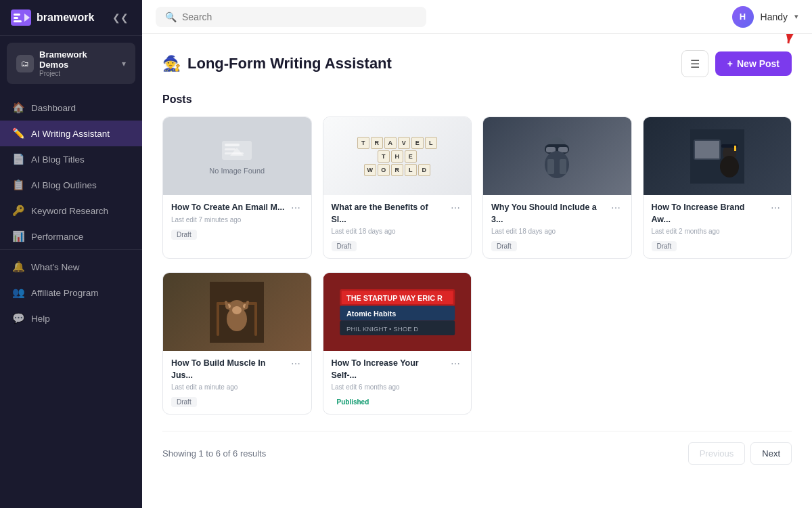 The height and width of the screenshot is (508, 812). I want to click on post-badge-6: Published, so click(353, 402).